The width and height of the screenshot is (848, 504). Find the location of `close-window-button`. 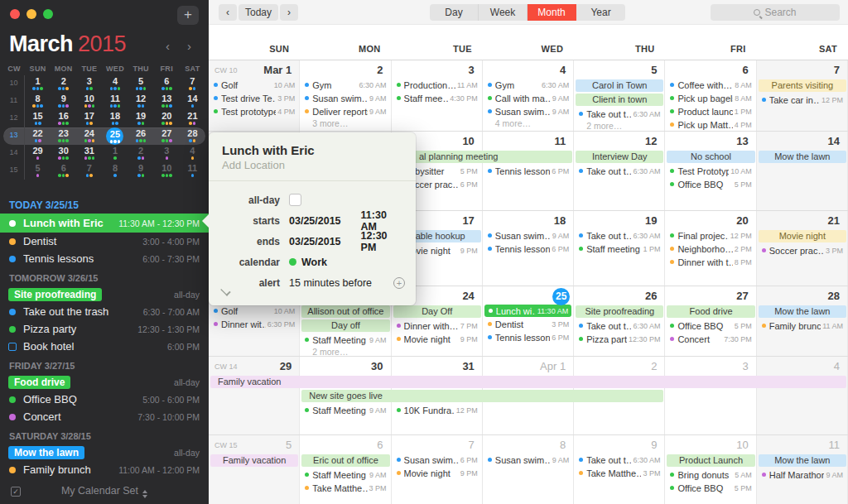

close-window-button is located at coordinates (15, 14).